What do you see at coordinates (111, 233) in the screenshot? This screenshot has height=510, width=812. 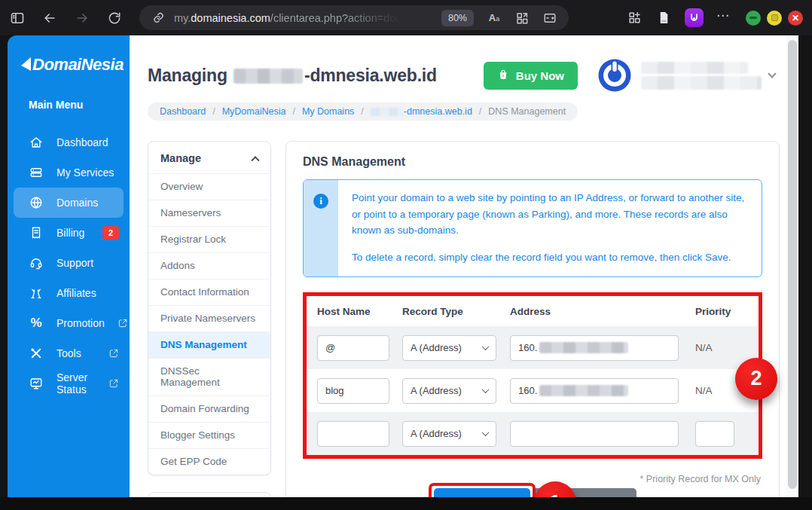 I see `billing-count-badge: 2` at bounding box center [111, 233].